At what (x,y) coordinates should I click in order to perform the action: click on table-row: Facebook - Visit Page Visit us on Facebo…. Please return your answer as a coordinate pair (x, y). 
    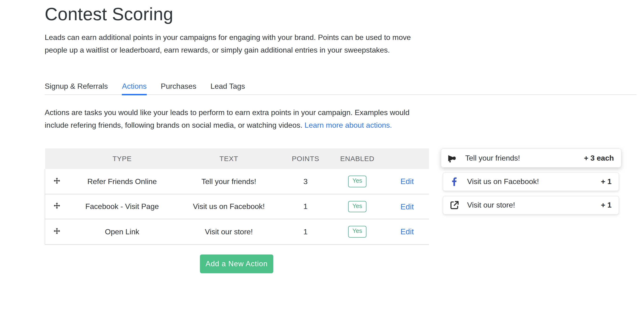
    Looking at the image, I should click on (237, 207).